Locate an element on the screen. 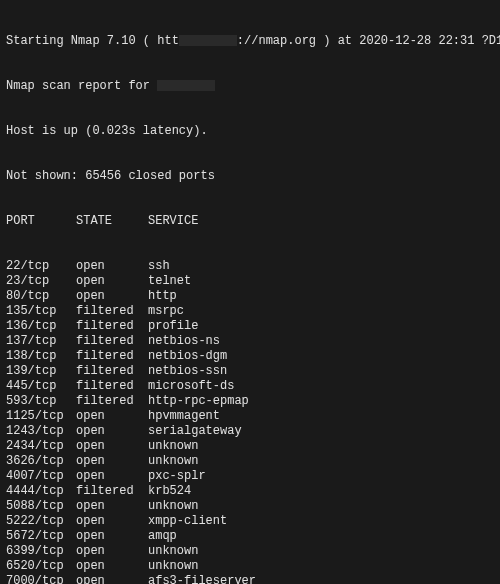 This screenshot has height=584, width=500. service-cell: http-rpc-epmap is located at coordinates (198, 402).